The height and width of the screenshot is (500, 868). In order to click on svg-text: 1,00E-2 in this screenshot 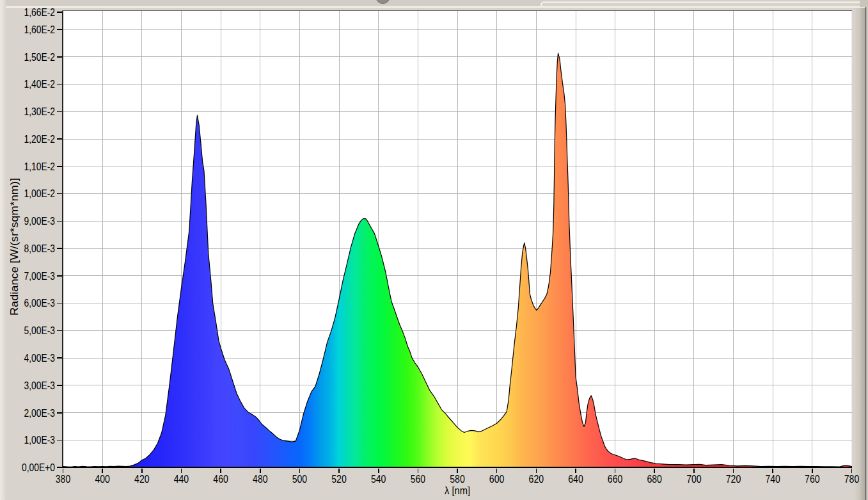, I will do `click(40, 193)`.